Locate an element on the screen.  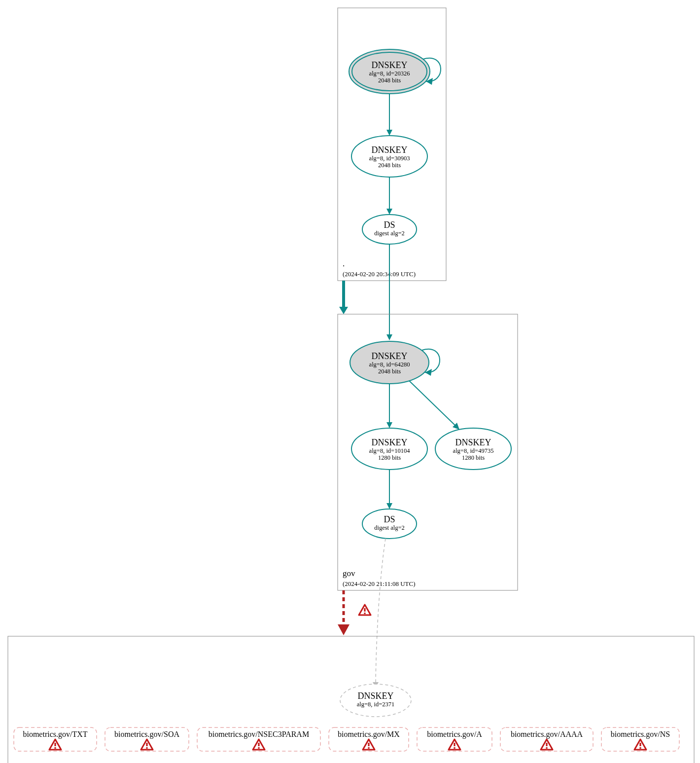
node-root-ksk: DNSKEY alg=8, id=20326 2048 bits is located at coordinates (389, 72).